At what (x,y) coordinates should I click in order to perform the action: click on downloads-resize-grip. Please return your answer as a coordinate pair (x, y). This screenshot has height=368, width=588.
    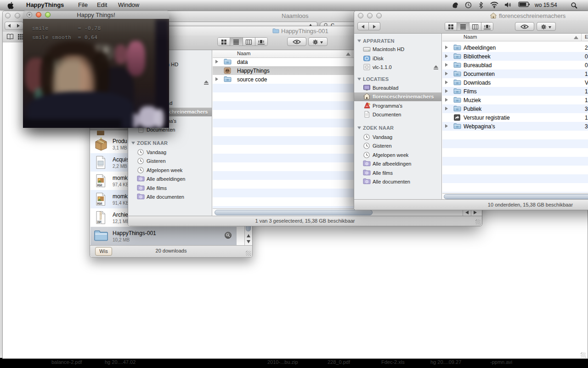
    Looking at the image, I should click on (248, 253).